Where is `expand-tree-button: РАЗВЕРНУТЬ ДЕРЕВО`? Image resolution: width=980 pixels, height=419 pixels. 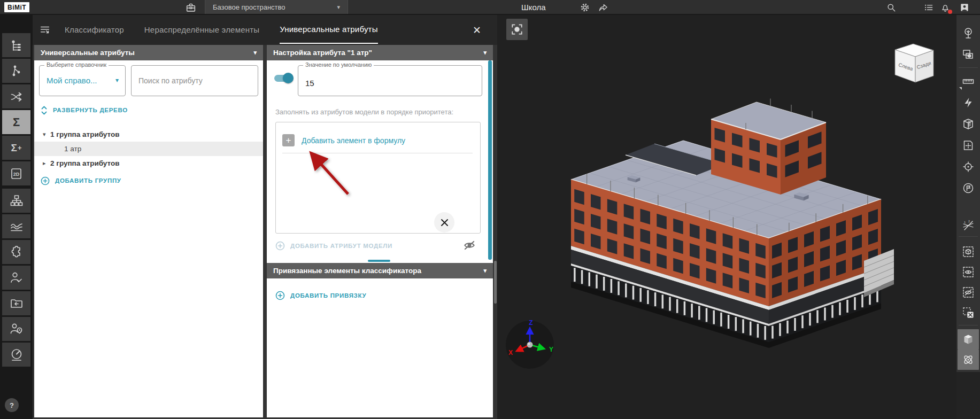 expand-tree-button: РАЗВЕРНУТЬ ДЕРЕВО is located at coordinates (84, 110).